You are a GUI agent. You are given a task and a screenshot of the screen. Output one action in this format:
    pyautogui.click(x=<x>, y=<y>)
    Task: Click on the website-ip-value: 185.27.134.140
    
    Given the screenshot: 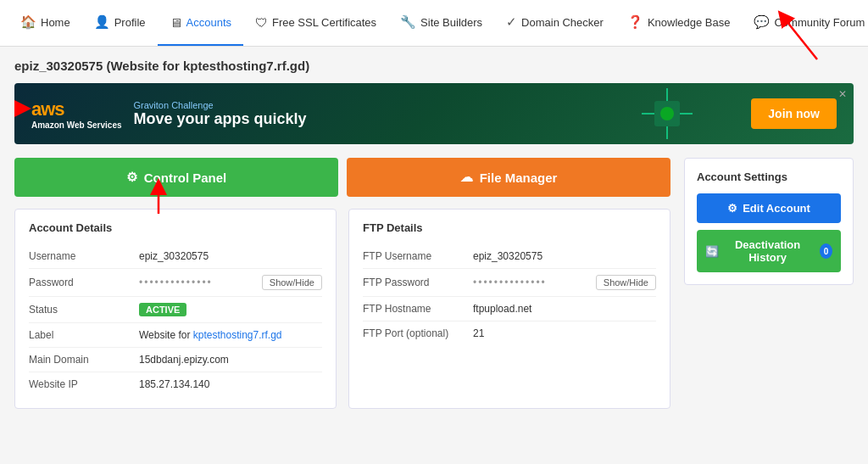 What is the action you would take?
    pyautogui.click(x=175, y=384)
    